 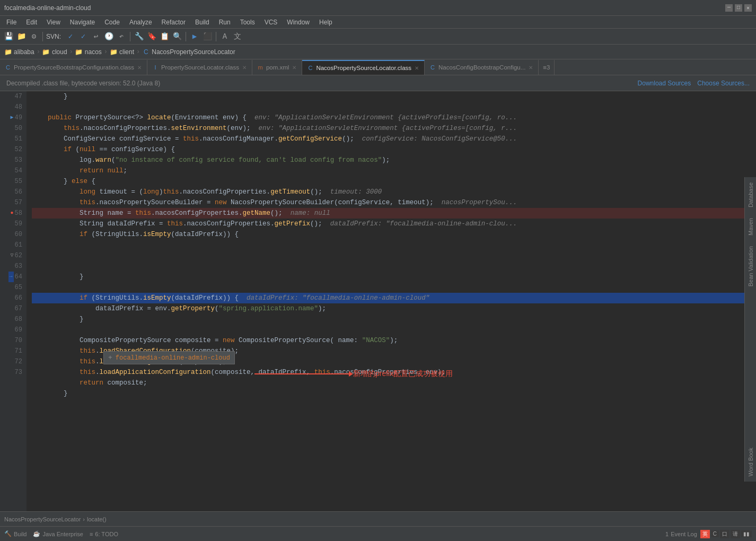 I want to click on status-sep: ›, so click(x=84, y=519).